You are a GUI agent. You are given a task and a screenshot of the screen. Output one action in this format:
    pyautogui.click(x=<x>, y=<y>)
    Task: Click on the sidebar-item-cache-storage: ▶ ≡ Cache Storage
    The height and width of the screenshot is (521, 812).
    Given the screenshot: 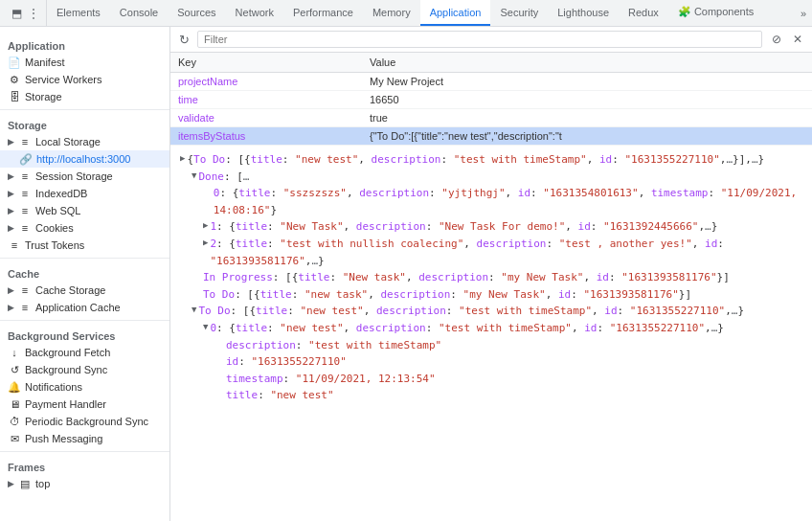 What is the action you would take?
    pyautogui.click(x=84, y=290)
    